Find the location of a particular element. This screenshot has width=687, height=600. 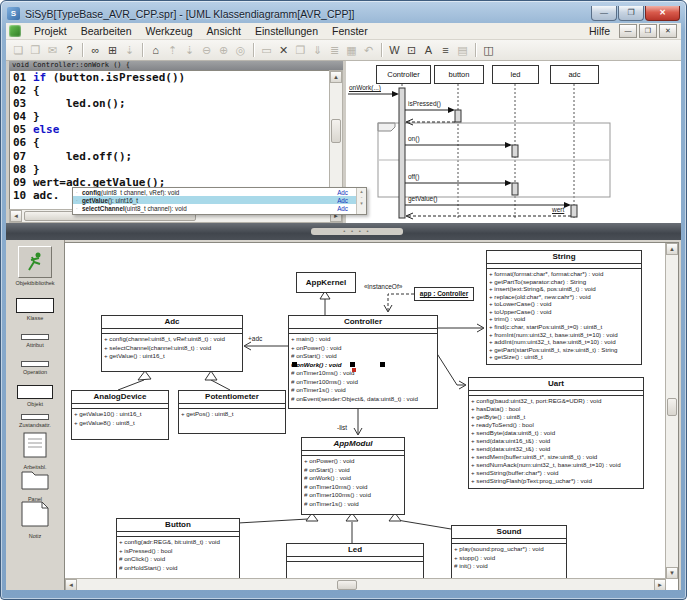

menu-item-fenster: Fenster is located at coordinates (350, 31).